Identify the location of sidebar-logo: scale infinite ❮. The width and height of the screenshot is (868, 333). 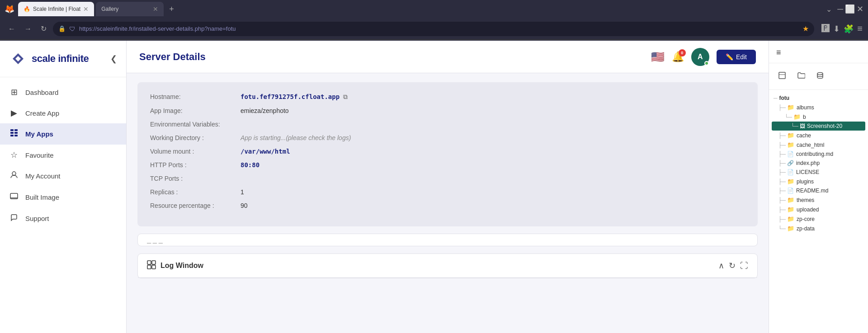
(63, 59).